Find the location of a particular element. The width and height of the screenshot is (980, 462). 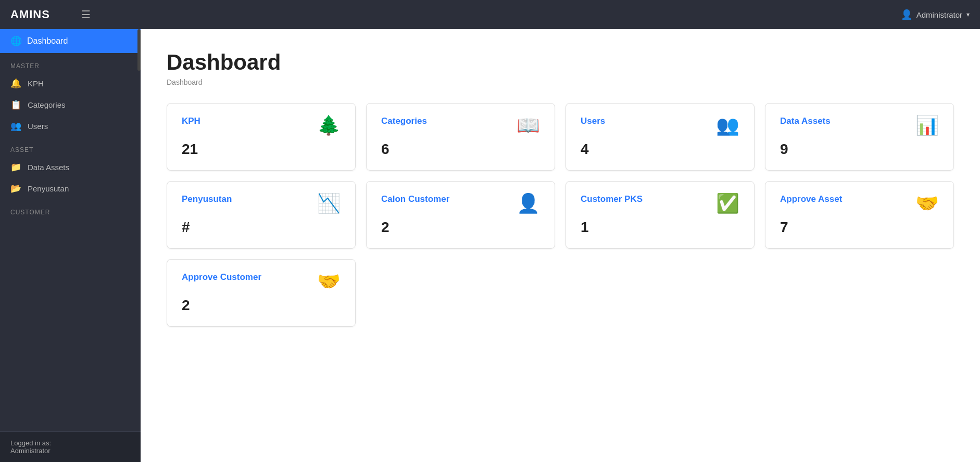

user-avatar-icon: 👤 is located at coordinates (907, 15).